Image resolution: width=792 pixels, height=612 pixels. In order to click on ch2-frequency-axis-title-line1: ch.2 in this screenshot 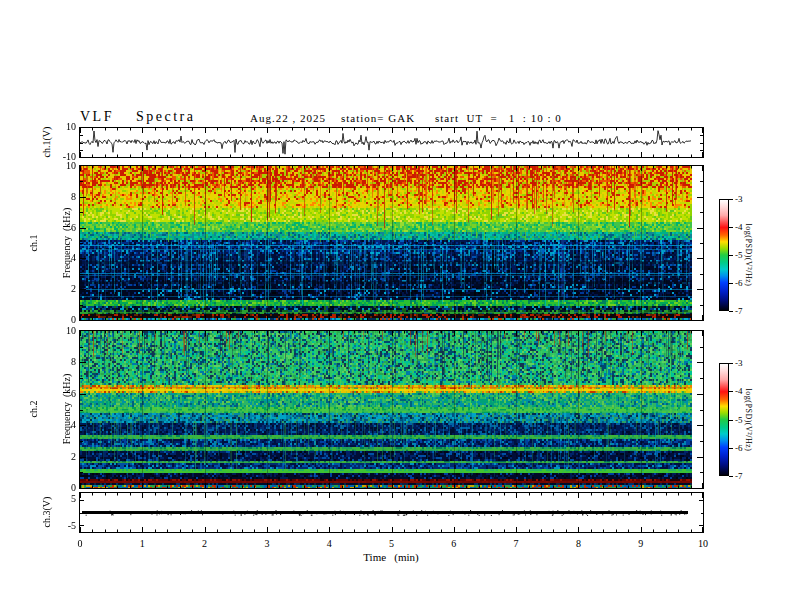, I will do `click(34, 410)`.